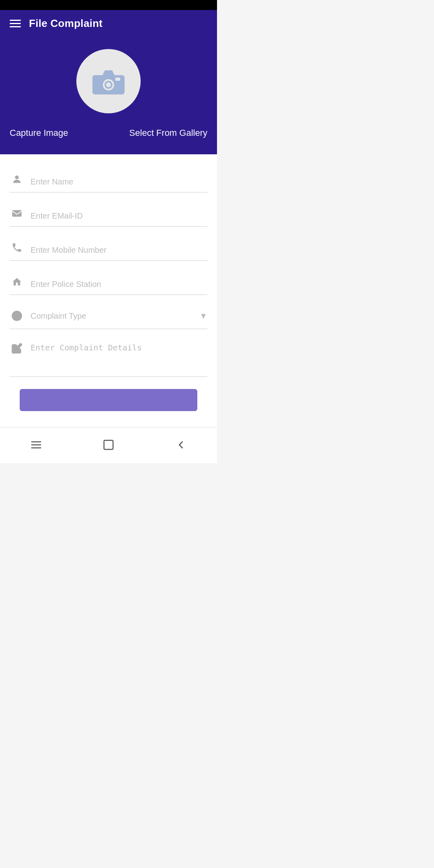  What do you see at coordinates (108, 178) in the screenshot?
I see `name-field-container` at bounding box center [108, 178].